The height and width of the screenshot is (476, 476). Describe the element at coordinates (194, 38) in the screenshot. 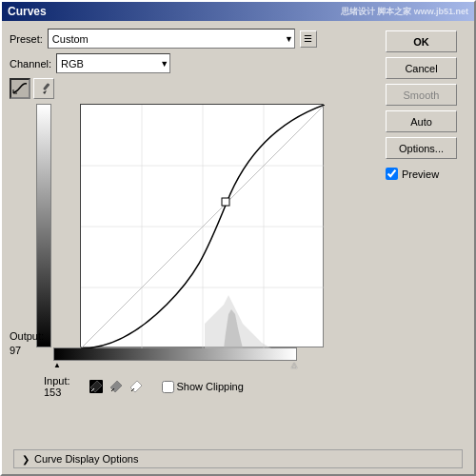

I see `preset-row: Preset: Custom Default Linear ▼ ☰` at that location.